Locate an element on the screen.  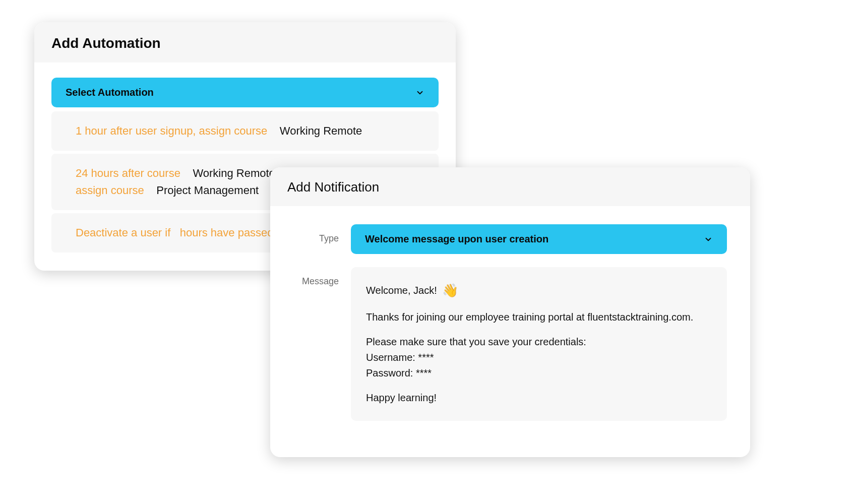
message-username: Username: **** is located at coordinates (539, 358).